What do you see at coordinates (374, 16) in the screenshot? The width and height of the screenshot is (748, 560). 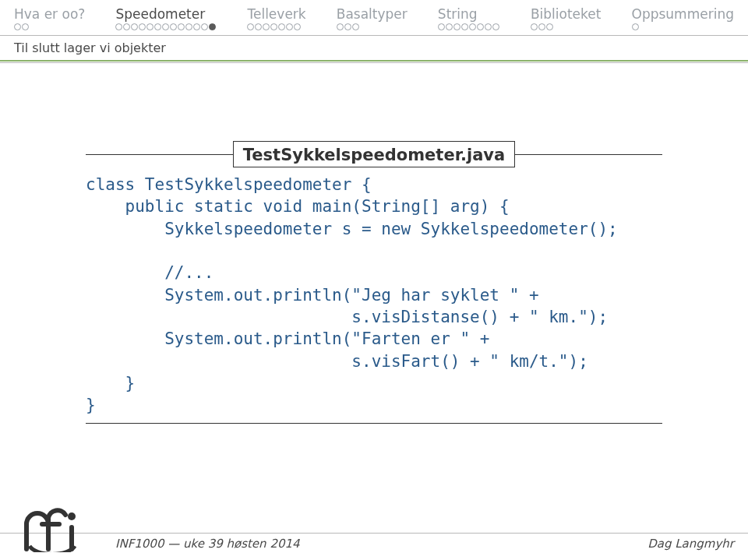 I see `top-nav: Hva er oo?SpeedometerTelleverkBasaltyper…` at bounding box center [374, 16].